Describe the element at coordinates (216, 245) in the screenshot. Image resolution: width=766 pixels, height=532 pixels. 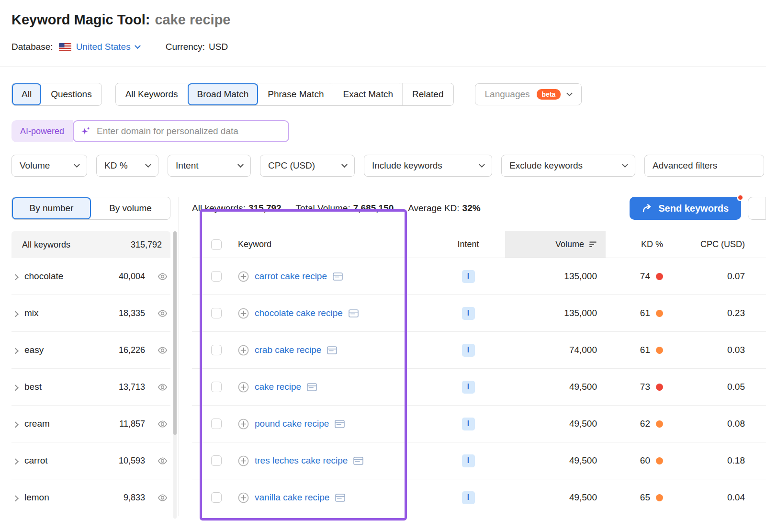
I see `select-all-checkbox` at that location.